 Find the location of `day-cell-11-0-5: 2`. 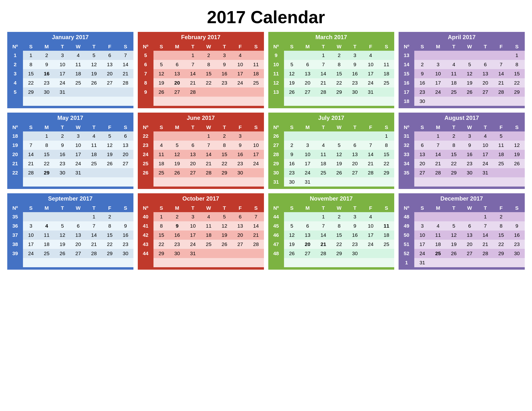

day-cell-11-0-5: 2 is located at coordinates (501, 217).